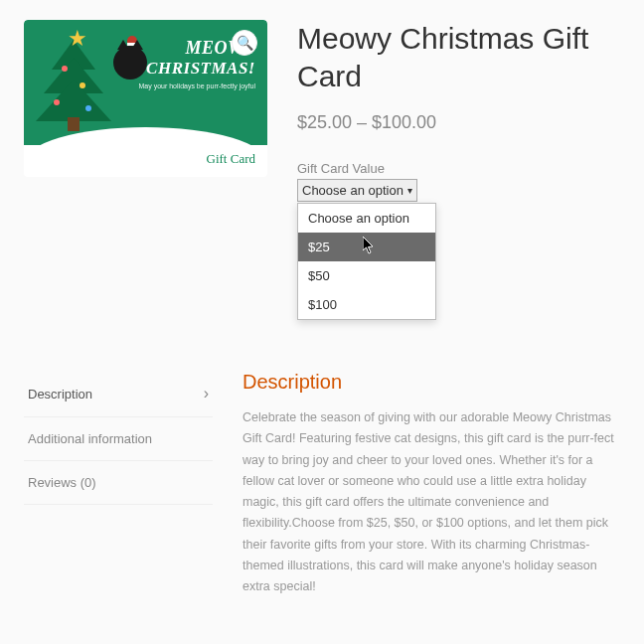  I want to click on tab-additional-information: Additional information, so click(118, 439).